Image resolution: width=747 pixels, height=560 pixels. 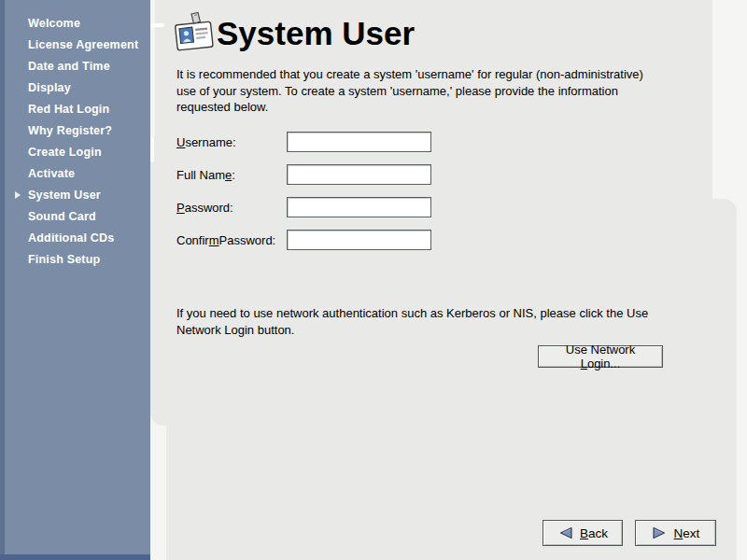 I want to click on confirm-password-label: Confirm Password:, so click(x=226, y=240).